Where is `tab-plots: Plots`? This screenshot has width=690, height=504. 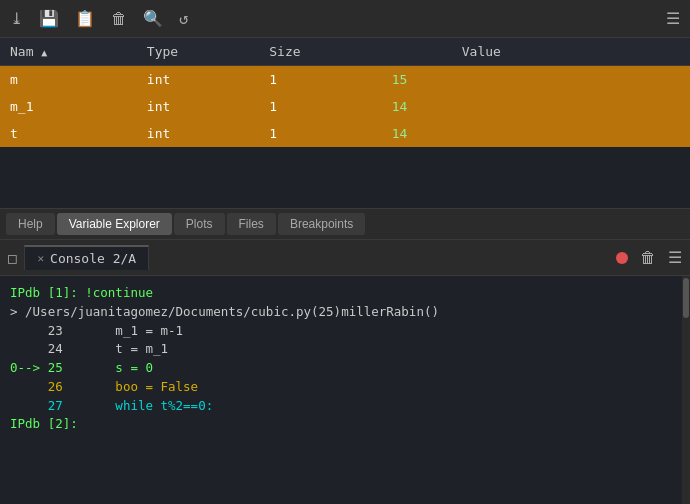 tab-plots: Plots is located at coordinates (200, 224).